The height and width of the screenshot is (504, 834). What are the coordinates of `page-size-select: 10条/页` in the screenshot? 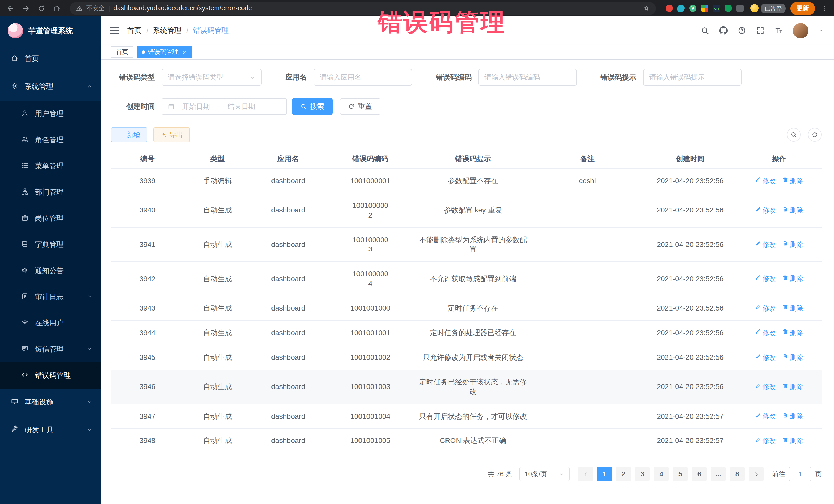 It's located at (545, 474).